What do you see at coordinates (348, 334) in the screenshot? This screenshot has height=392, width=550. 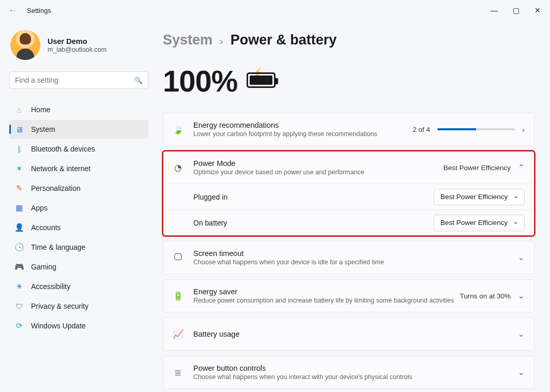 I see `card-battery-usage: 📈 Battery usage ⌄` at bounding box center [348, 334].